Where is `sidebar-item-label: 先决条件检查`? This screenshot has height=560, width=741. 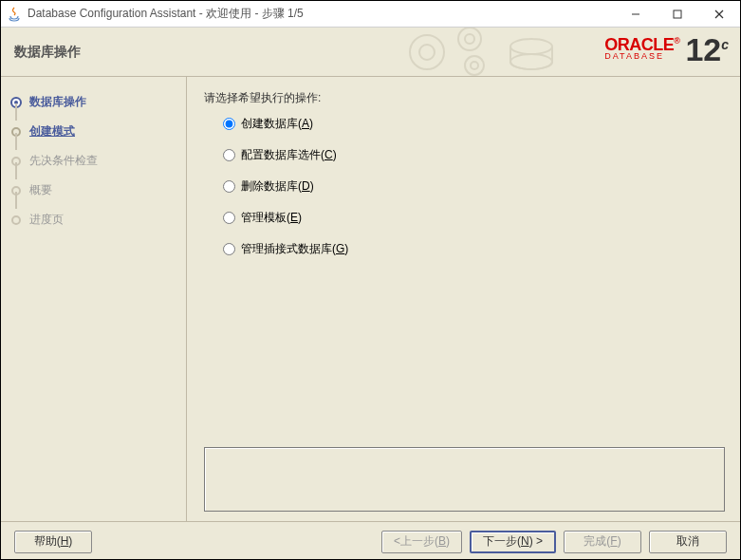 sidebar-item-label: 先决条件检查 is located at coordinates (64, 161).